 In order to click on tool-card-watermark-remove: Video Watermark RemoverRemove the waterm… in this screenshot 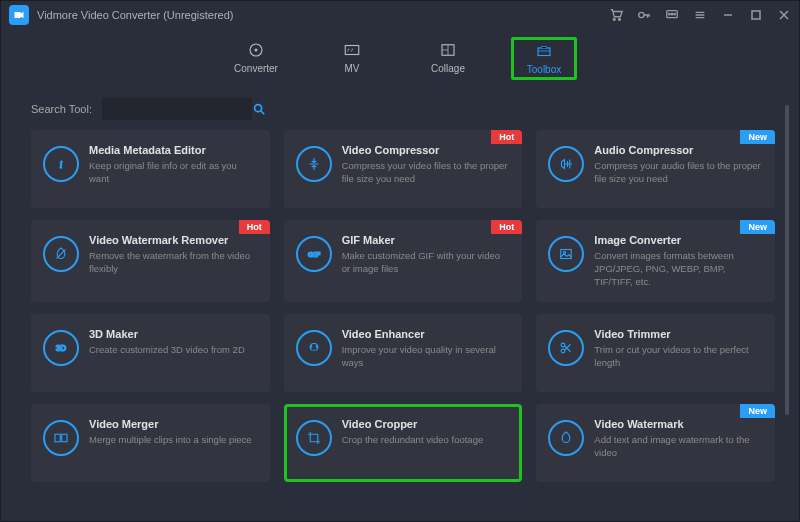, I will do `click(150, 261)`.